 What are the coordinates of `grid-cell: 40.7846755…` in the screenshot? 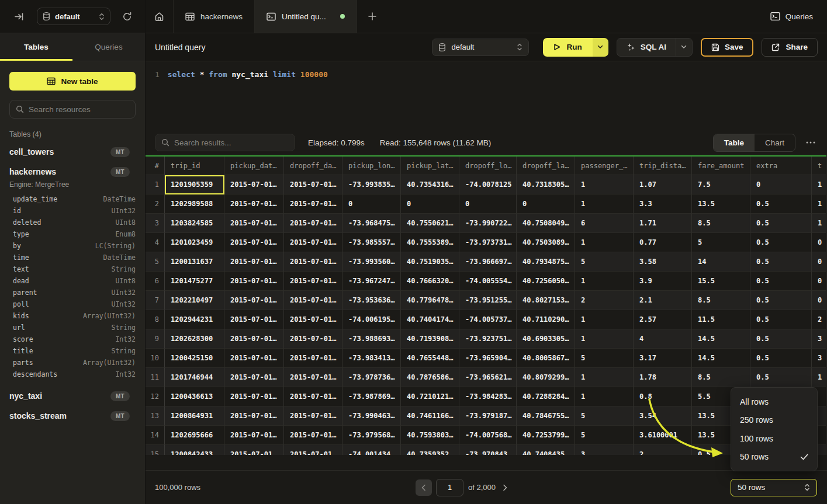 It's located at (546, 416).